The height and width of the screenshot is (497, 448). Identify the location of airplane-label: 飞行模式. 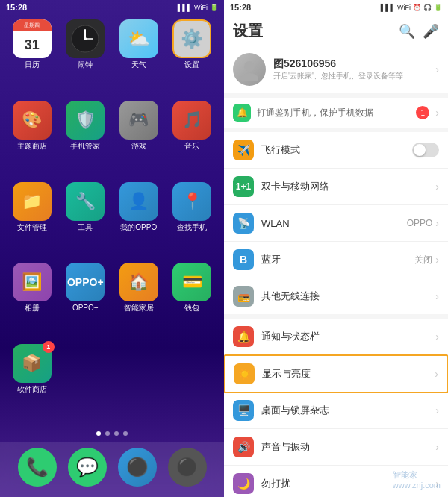
(337, 150).